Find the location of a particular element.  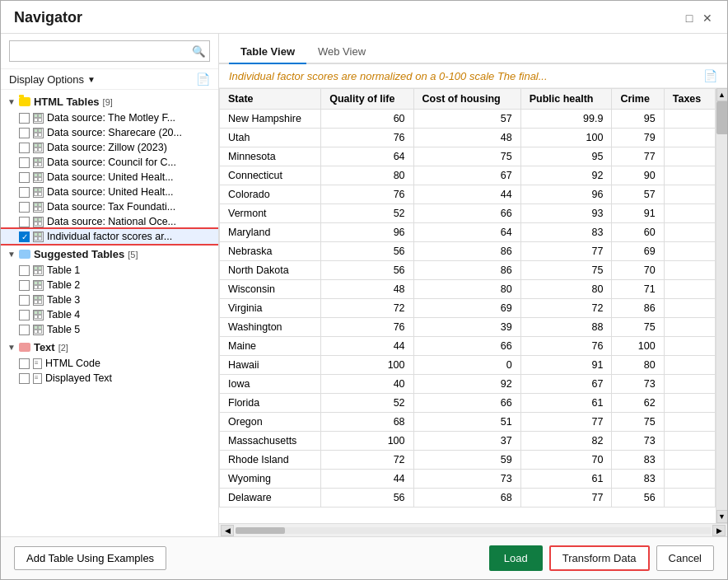

list-item: Data source: The Motley F... is located at coordinates (110, 118).